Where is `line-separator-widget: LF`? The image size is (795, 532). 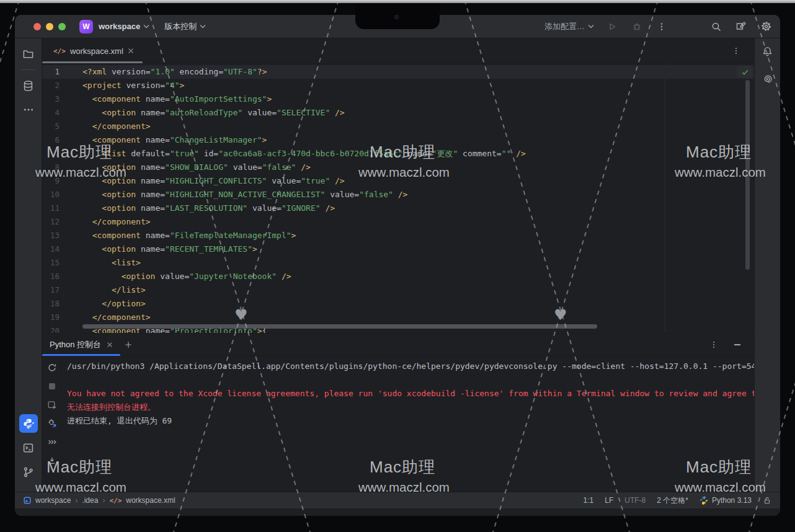
line-separator-widget: LF is located at coordinates (609, 500).